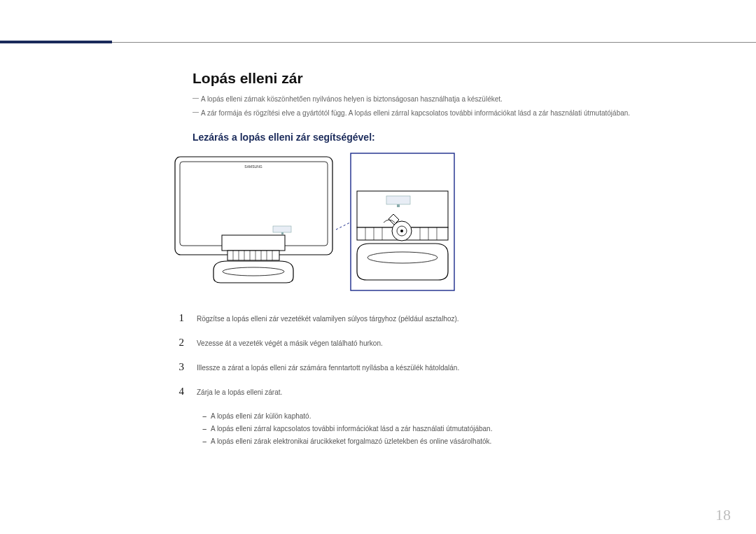 The width and height of the screenshot is (756, 534). Describe the element at coordinates (448, 442) in the screenshot. I see `sub-note: A lopás elleni zárak elektronikai árucik…` at that location.